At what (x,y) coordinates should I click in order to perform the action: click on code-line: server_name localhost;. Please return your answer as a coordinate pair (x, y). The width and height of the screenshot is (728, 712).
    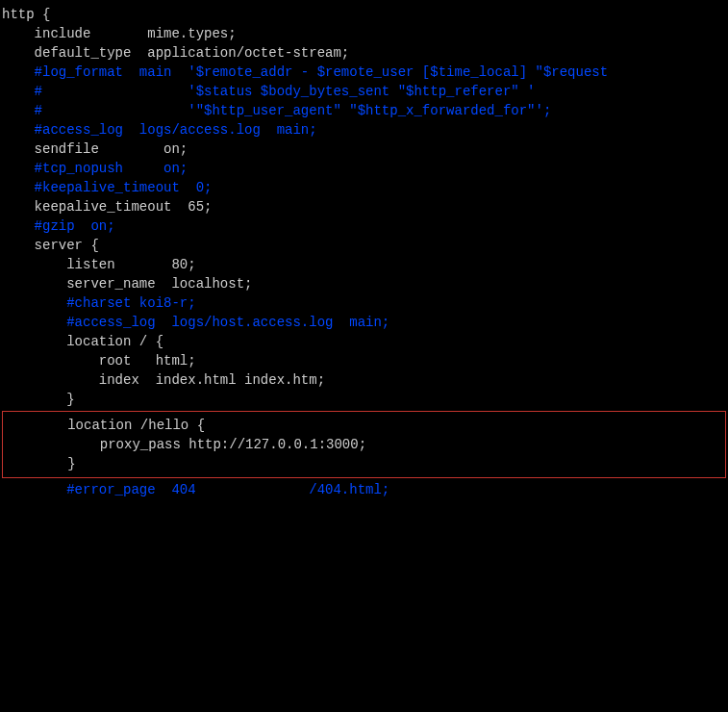
    Looking at the image, I should click on (364, 284).